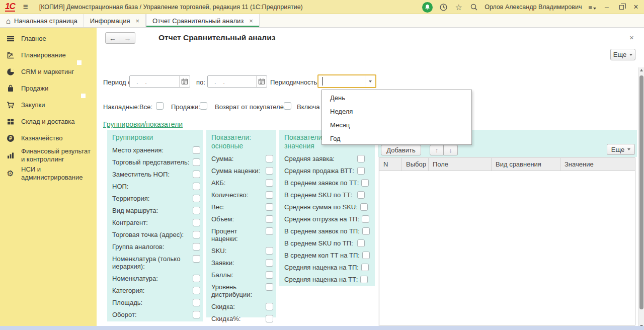 The height and width of the screenshot is (330, 644). I want to click on period-from-input: . ., so click(160, 81).